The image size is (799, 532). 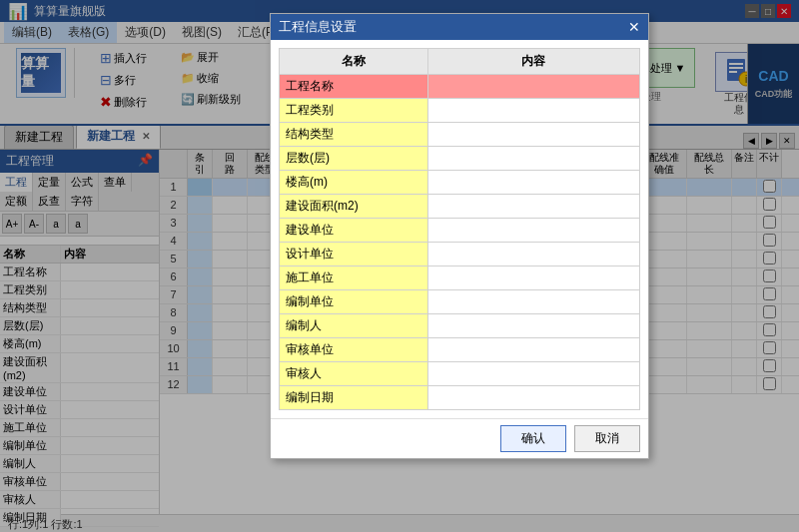 What do you see at coordinates (459, 438) in the screenshot?
I see `modal-footer: 确认 取消` at bounding box center [459, 438].